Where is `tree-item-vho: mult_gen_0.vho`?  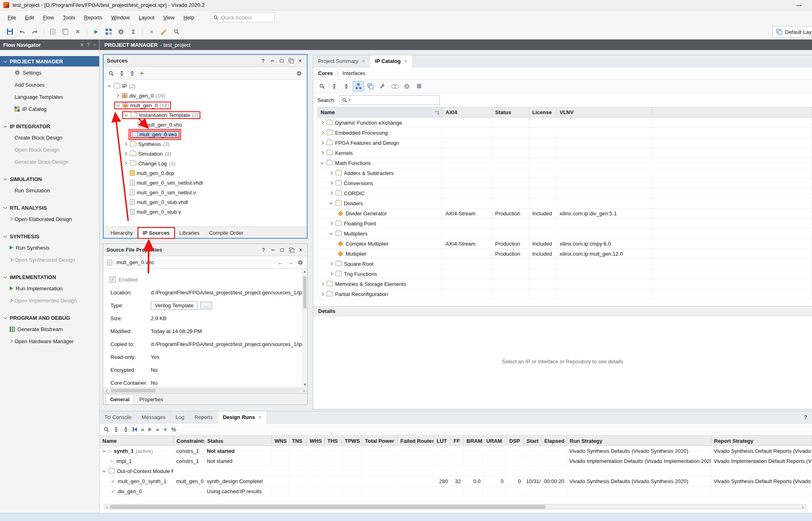
tree-item-vho: mult_gen_0.vho is located at coordinates (205, 125).